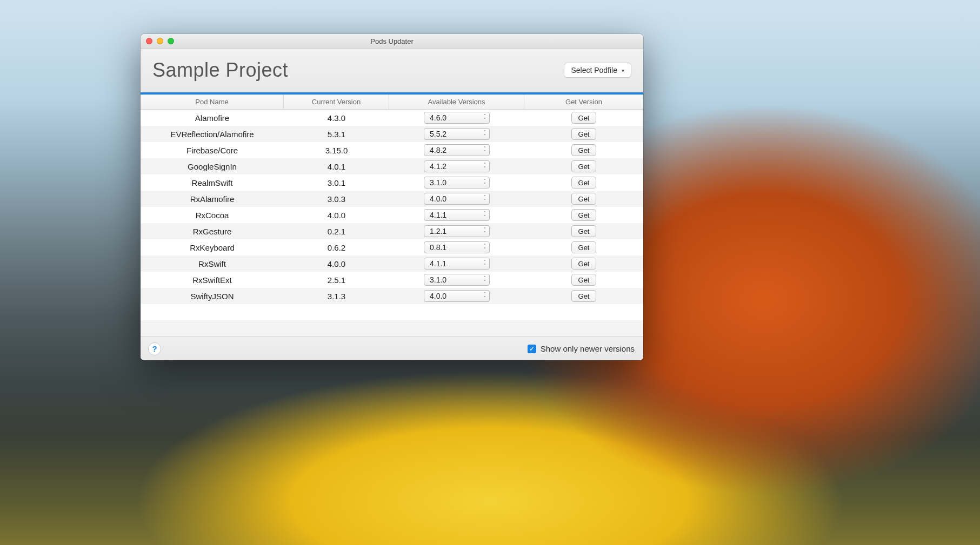  Describe the element at coordinates (212, 118) in the screenshot. I see `pod-name: Alamofire` at that location.